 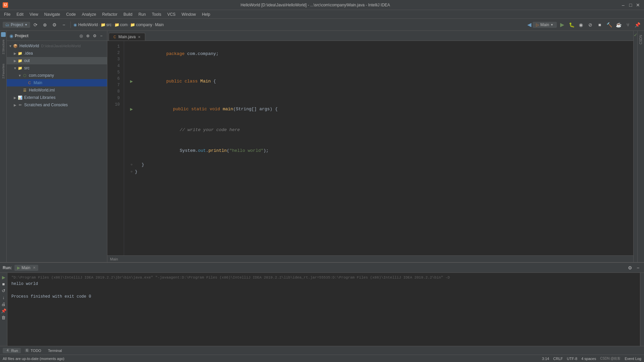 What do you see at coordinates (172, 14) in the screenshot?
I see `menu-vcs: VCS` at bounding box center [172, 14].